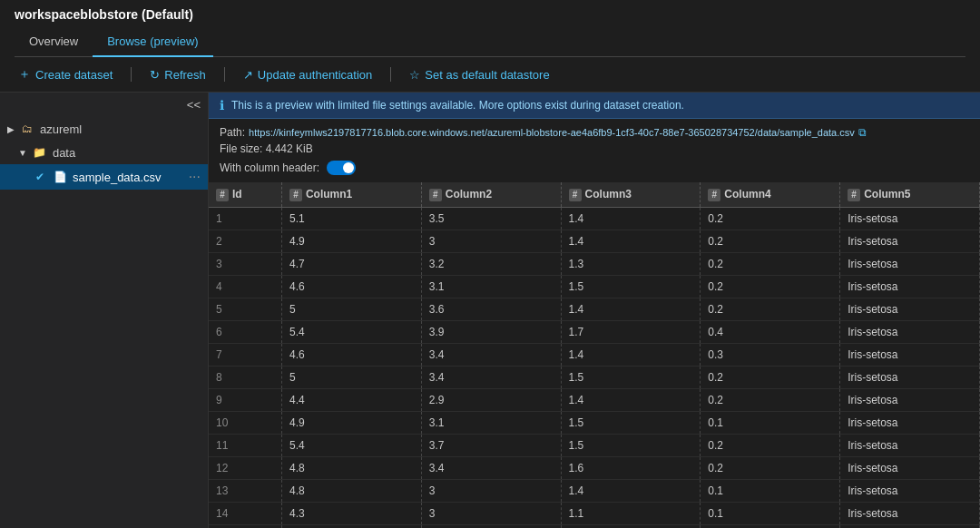  I want to click on table-row: 134.831.40.1Iris-setosa, so click(594, 490).